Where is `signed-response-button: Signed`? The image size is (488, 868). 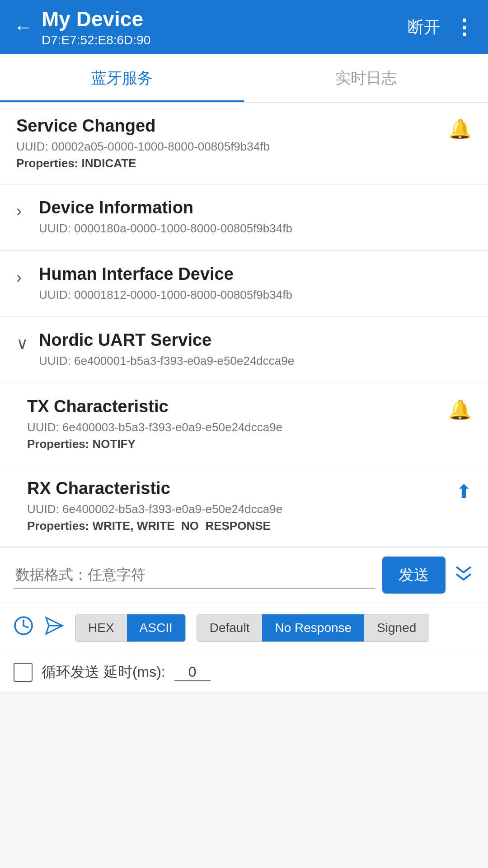
signed-response-button: Signed is located at coordinates (397, 628).